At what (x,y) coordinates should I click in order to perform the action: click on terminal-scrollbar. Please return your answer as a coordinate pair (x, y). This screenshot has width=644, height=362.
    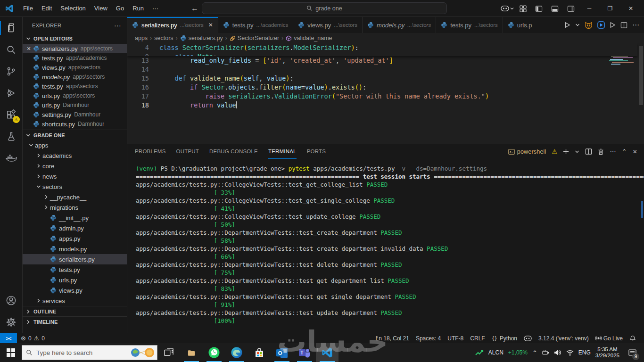
    Looking at the image, I should click on (642, 209).